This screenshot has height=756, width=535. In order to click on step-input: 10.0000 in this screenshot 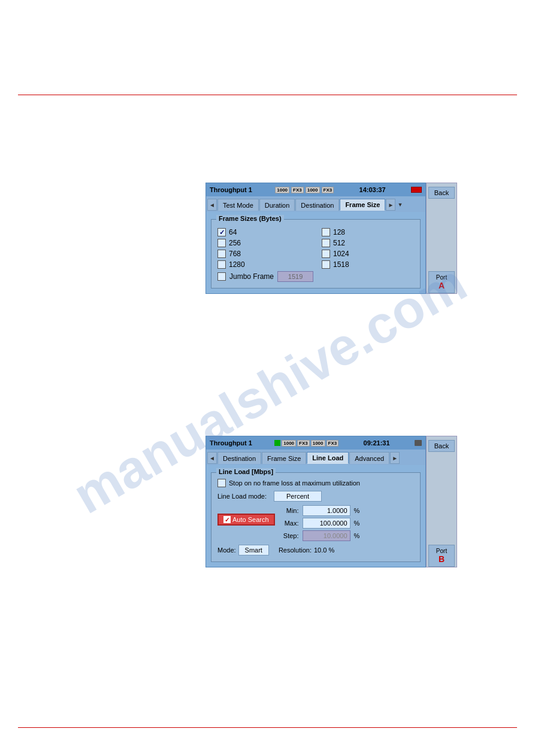, I will do `click(327, 536)`.